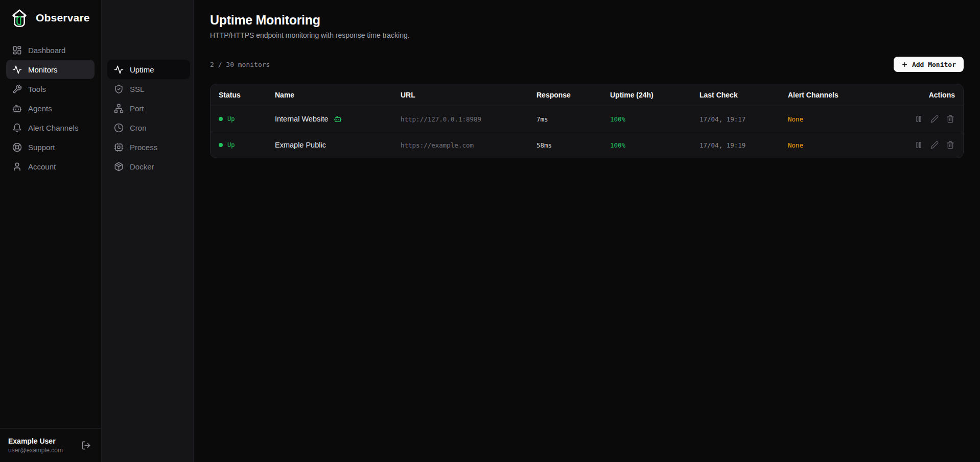  What do you see at coordinates (655, 95) in the screenshot?
I see `column-header-uptime: Uptime (24h)` at bounding box center [655, 95].